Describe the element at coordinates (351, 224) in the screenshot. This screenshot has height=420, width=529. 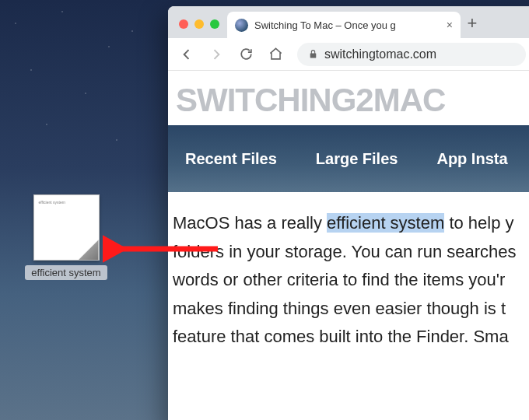
I see `article-line-1: MacOS has a really efficient system to h…` at that location.